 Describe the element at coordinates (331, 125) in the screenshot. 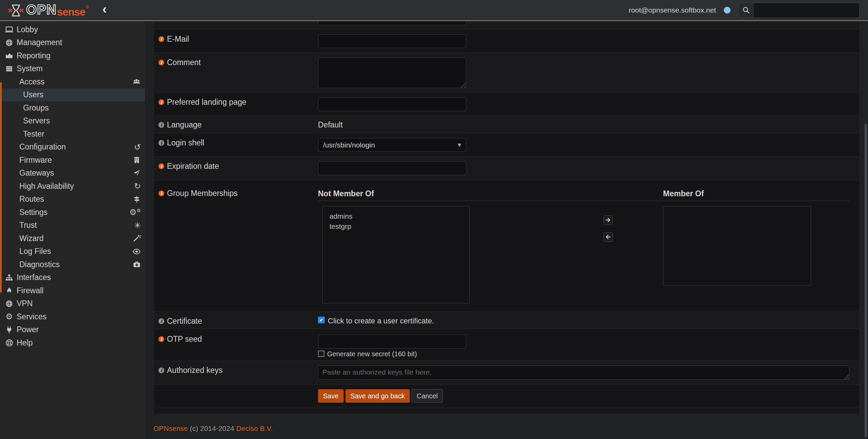

I see `language-value: Default` at that location.